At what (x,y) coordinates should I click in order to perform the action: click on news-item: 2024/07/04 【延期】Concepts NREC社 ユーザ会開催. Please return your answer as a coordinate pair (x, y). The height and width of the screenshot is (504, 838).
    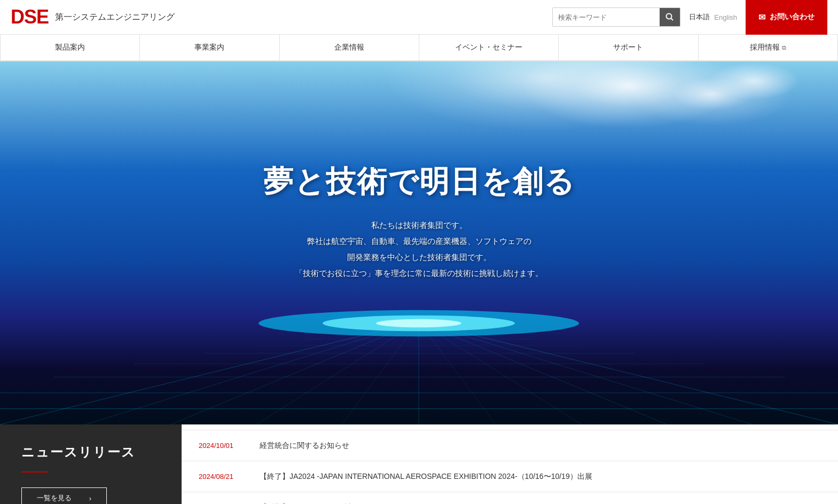
    Looking at the image, I should click on (510, 499).